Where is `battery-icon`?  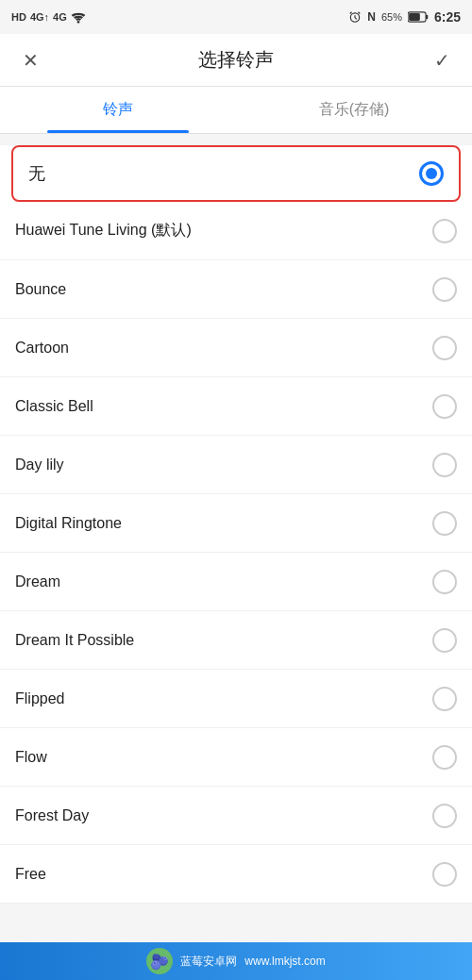 battery-icon is located at coordinates (418, 17).